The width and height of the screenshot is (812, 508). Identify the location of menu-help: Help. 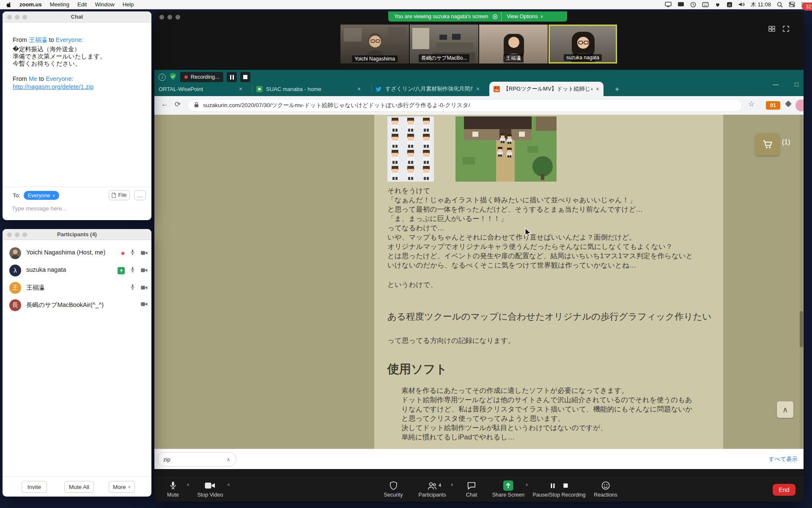
(129, 4).